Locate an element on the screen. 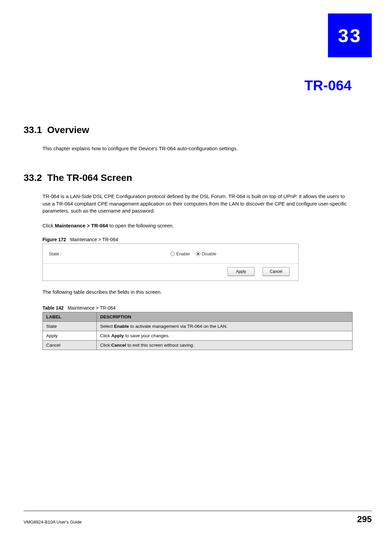  figure-caption: Figure 172 Maintenance > TR-064 is located at coordinates (197, 240).